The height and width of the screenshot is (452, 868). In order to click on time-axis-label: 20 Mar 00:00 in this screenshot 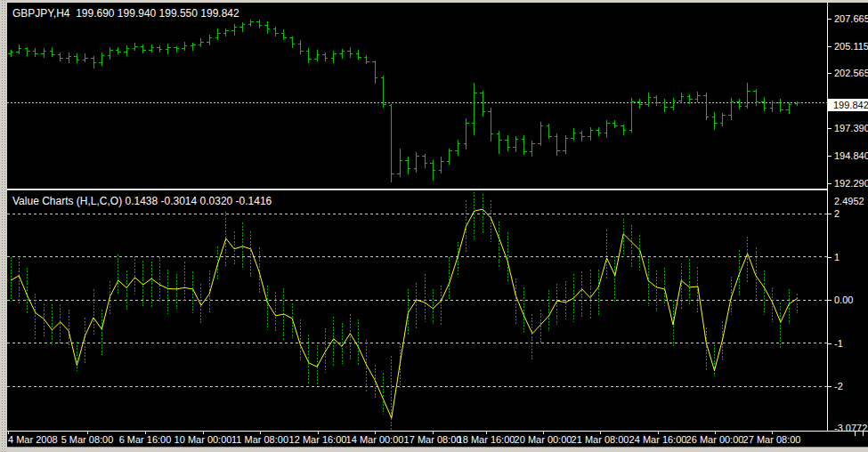, I will do `click(543, 440)`.